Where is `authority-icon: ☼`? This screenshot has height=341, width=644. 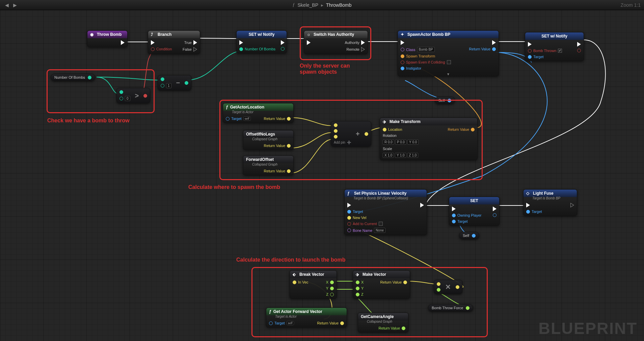
authority-icon: ☼ is located at coordinates (309, 34).